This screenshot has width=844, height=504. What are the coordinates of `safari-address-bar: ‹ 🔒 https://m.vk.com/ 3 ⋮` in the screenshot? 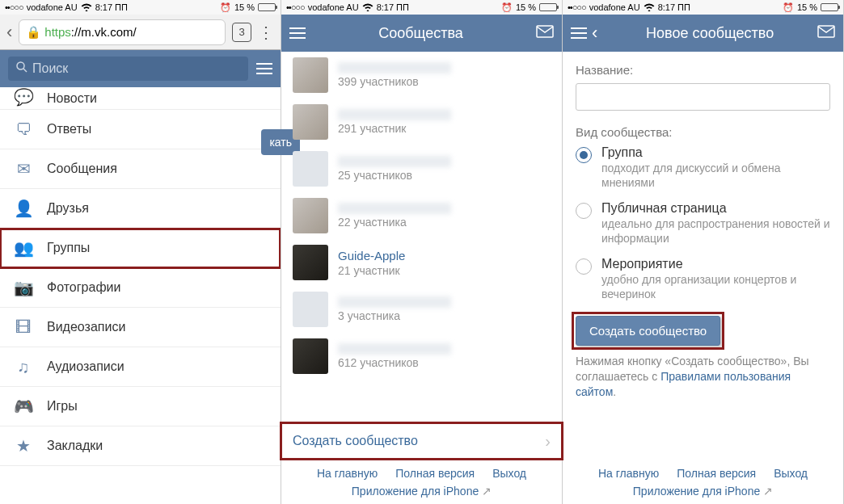 It's located at (141, 32).